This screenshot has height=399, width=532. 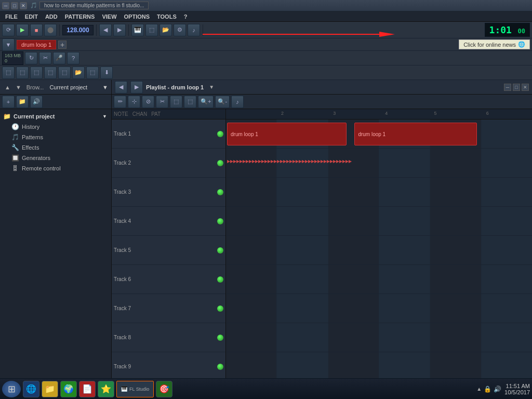 I want to click on pt-piano-roll: ⬚, so click(x=22, y=73).